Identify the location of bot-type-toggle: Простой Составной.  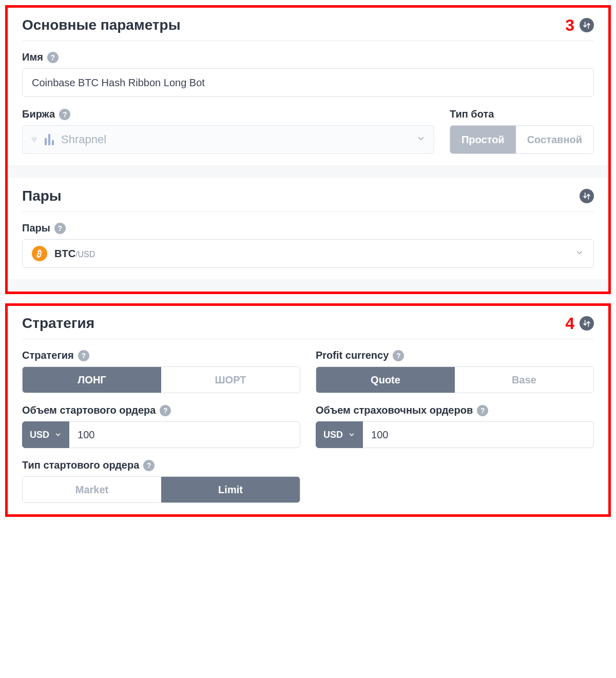
(522, 140).